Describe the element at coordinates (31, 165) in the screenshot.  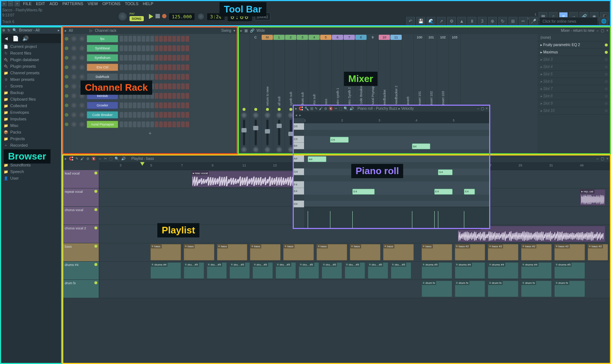
I see `browser-item: 📁Soundfonts` at that location.